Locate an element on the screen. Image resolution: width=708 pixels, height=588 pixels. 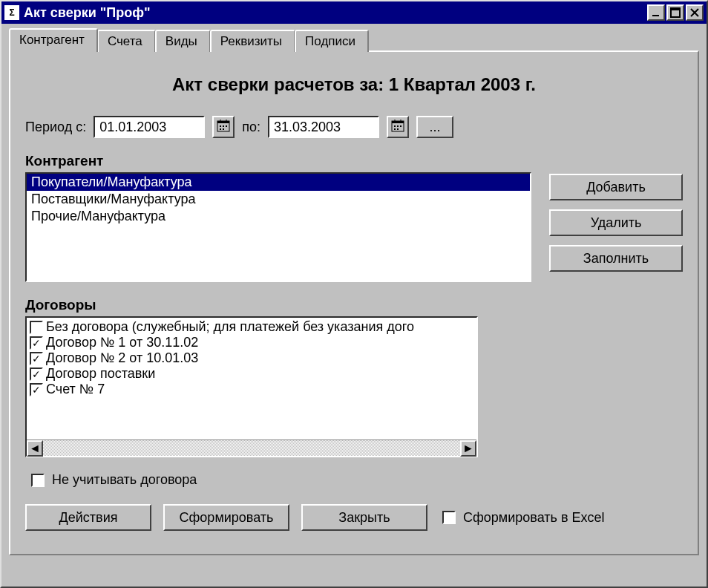
scroll-left-button: ◄ is located at coordinates (35, 448).